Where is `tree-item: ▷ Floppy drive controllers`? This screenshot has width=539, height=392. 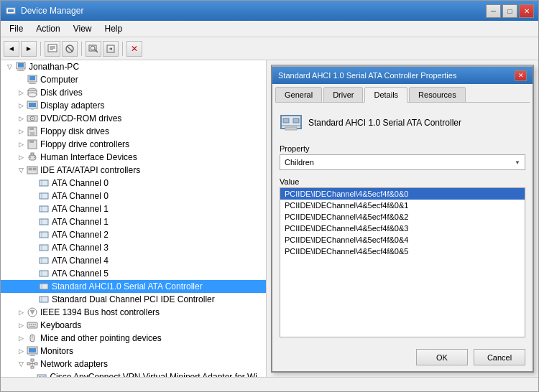
tree-item: ▷ Floppy drive controllers is located at coordinates (134, 144).